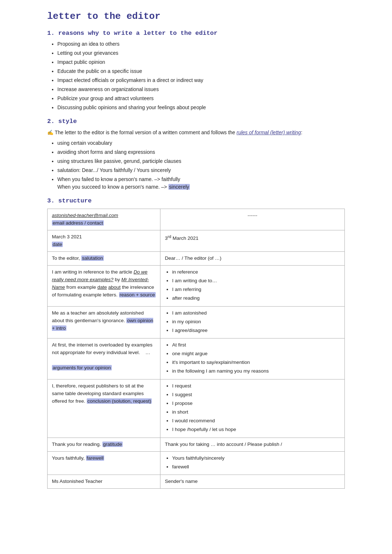  I want to click on table-row: March 3 2021 date 3rd March 2021, so click(196, 241).